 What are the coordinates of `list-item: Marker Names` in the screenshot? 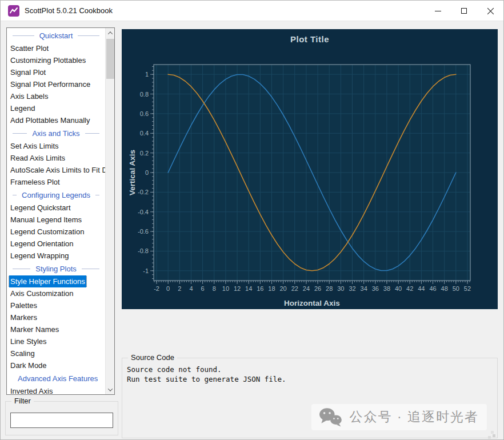 It's located at (56, 329).